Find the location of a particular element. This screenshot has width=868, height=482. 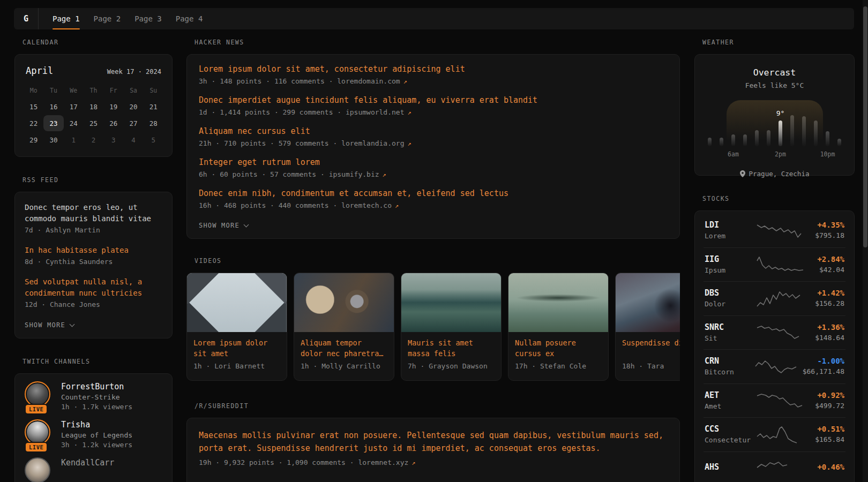

hackernews-item-title: Integer eget rutrum lorem is located at coordinates (433, 162).